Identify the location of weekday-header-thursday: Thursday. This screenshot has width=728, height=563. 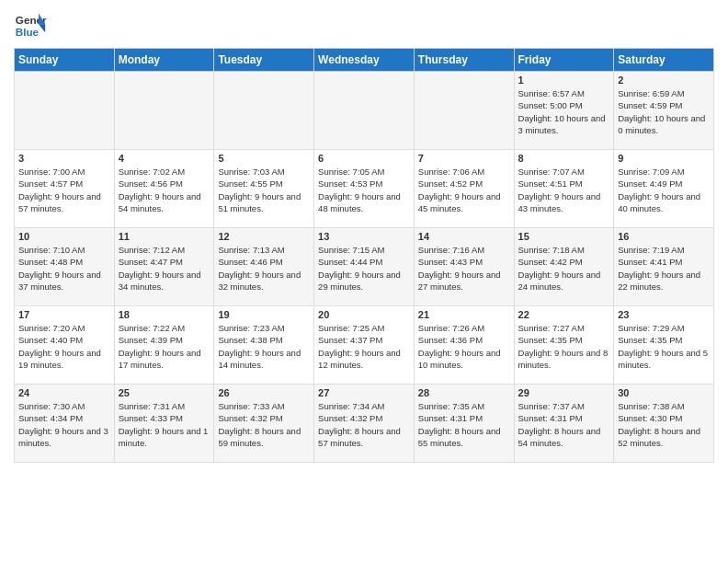
(463, 61).